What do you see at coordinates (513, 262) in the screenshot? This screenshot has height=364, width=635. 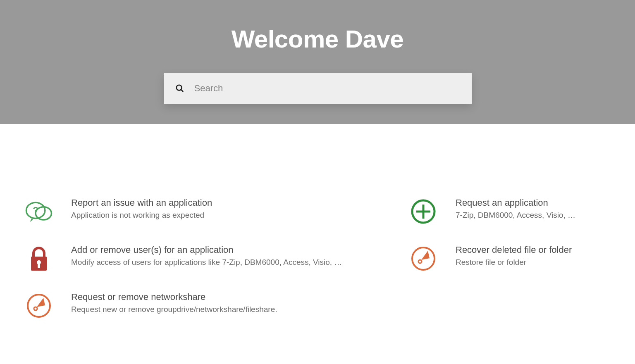 I see `catalog-item-desc: Restore file or folder` at bounding box center [513, 262].